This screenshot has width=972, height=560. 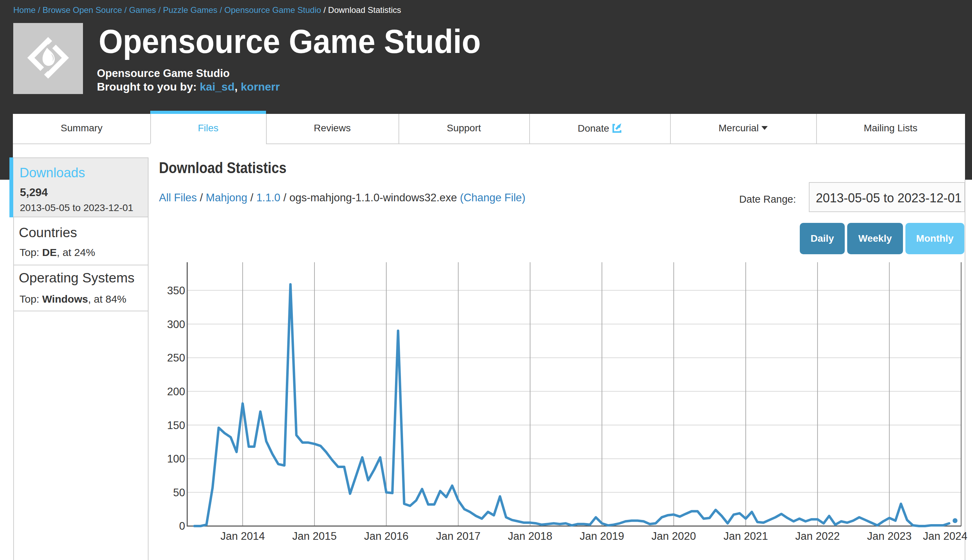 I want to click on svg-text: 200, so click(x=176, y=392).